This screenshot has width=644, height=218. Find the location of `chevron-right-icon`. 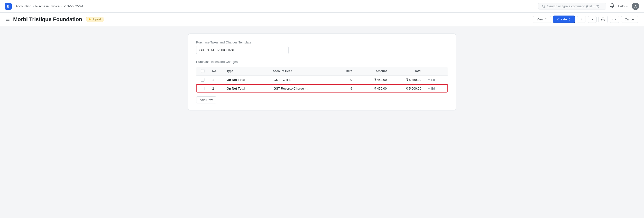

chevron-right-icon is located at coordinates (592, 19).